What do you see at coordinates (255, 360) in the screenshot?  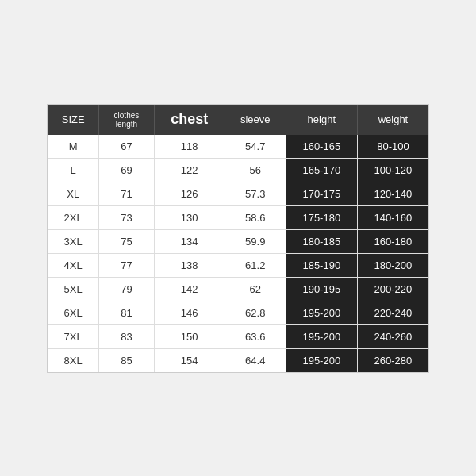 I see `cell-sleeve: 64.4` at bounding box center [255, 360].